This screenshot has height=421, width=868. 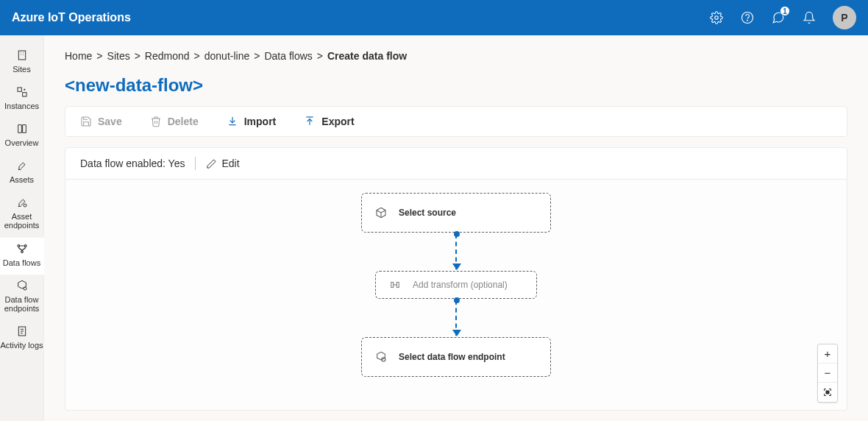 What do you see at coordinates (22, 331) in the screenshot?
I see `log-icon` at bounding box center [22, 331].